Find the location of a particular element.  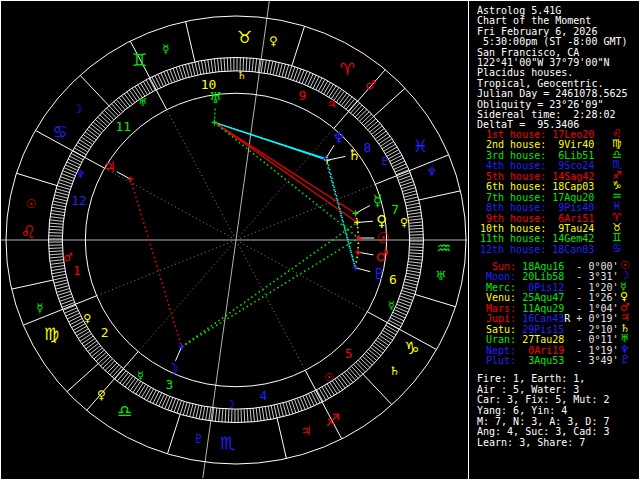

house-number-5: 5 is located at coordinates (349, 354).